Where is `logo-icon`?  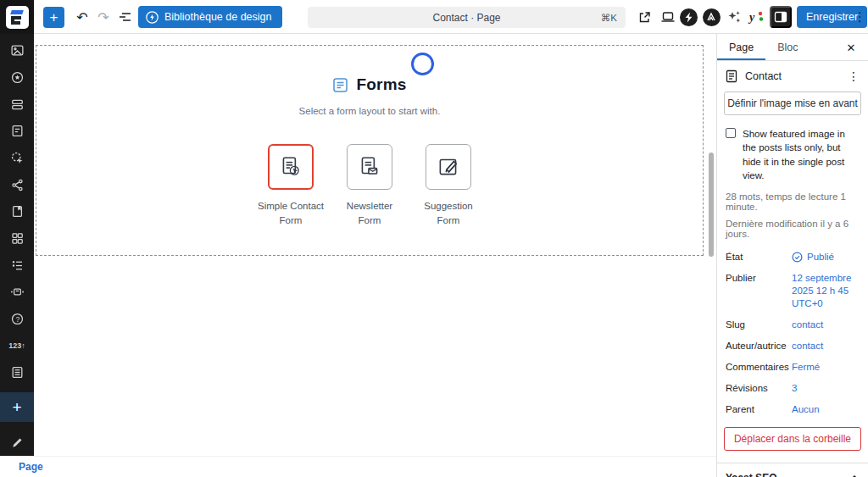 logo-icon is located at coordinates (17, 17).